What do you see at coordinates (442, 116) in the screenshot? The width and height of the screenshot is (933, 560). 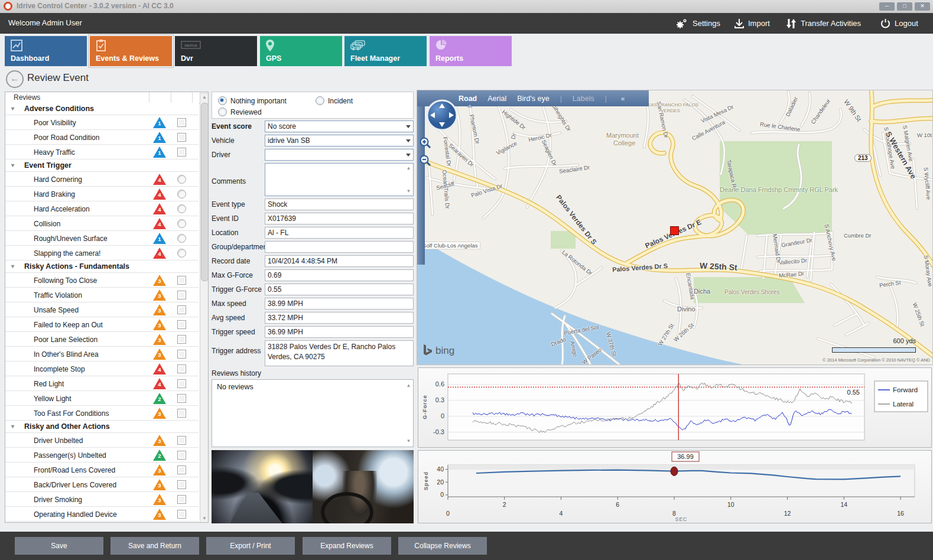 I see `map-pan-control` at bounding box center [442, 116].